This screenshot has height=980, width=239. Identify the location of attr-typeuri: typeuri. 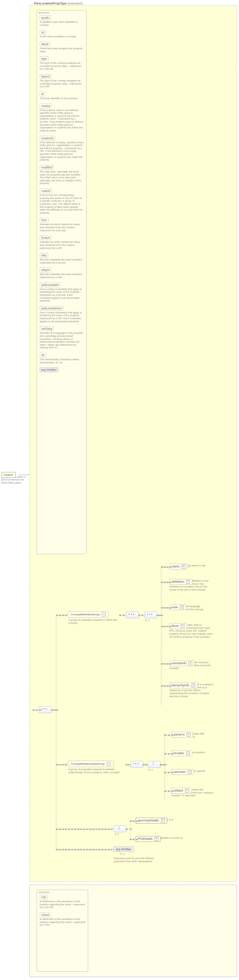
(46, 76).